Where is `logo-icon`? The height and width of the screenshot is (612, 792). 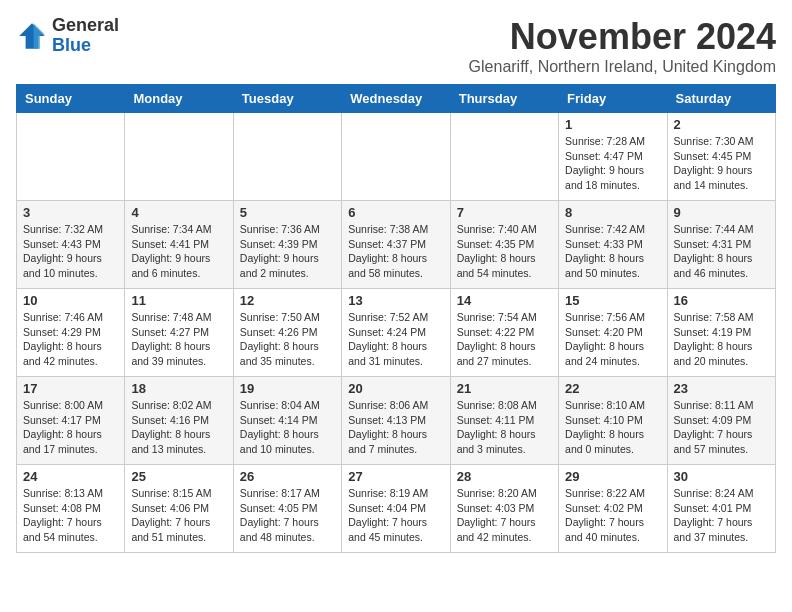
logo-icon is located at coordinates (32, 36).